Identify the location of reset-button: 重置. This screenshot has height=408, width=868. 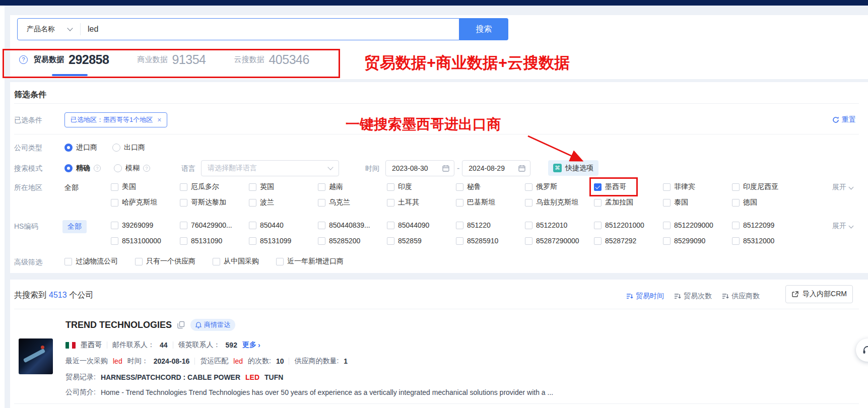
(844, 120).